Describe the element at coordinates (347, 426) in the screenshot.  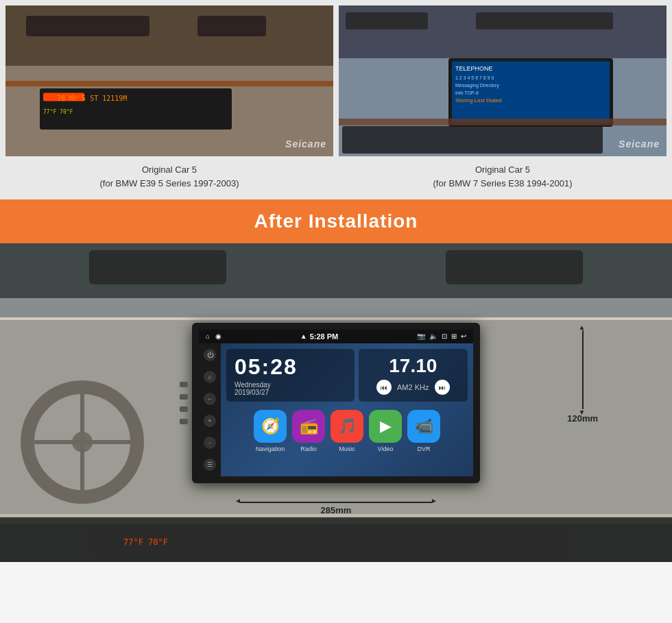
I see `music-icon-box: 🎵` at that location.